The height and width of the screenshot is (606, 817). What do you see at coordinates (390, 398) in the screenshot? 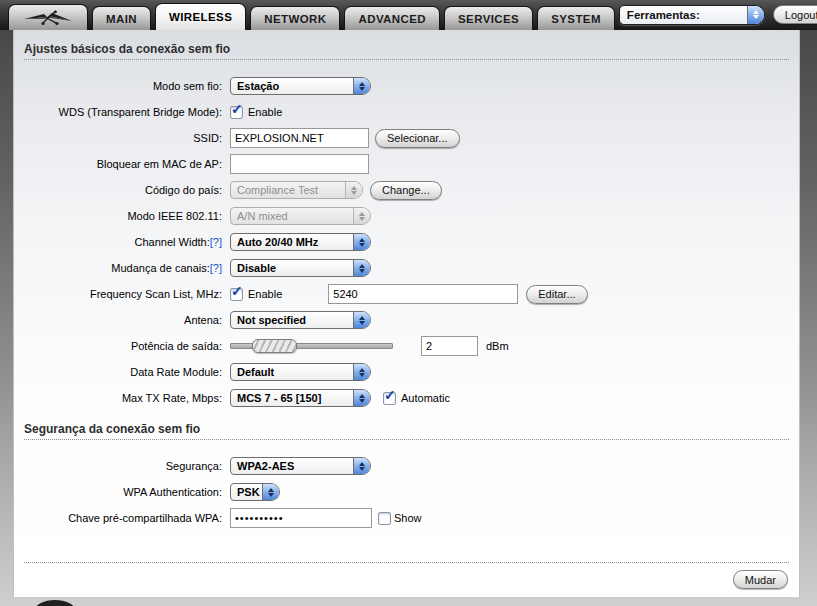
I see `max-tx-rate-automatic-checkbox: ✓` at bounding box center [390, 398].